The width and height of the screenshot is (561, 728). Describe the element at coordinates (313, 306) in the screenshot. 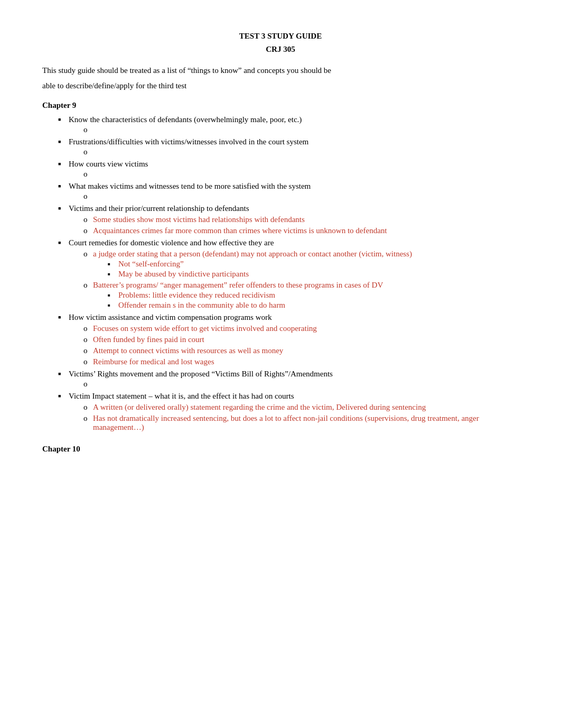

I see `list-item: Offender remain s in the community able …` at that location.